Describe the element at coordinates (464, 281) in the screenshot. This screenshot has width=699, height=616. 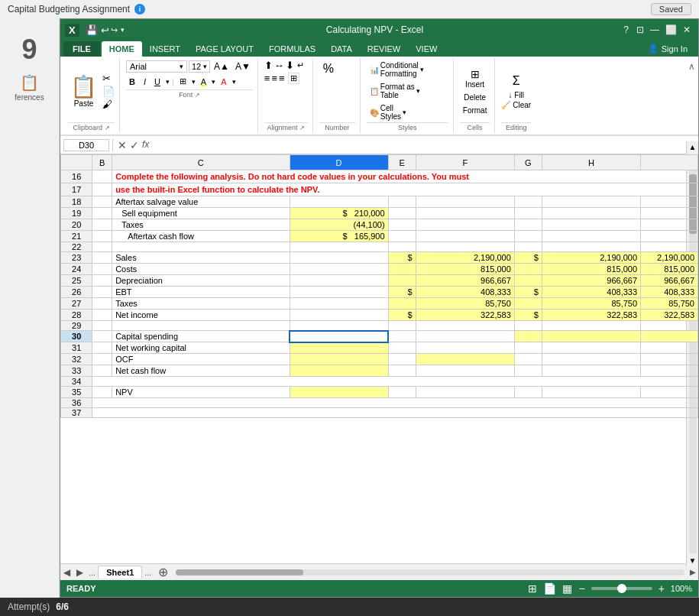
I see `cell-f25: 966,667` at that location.